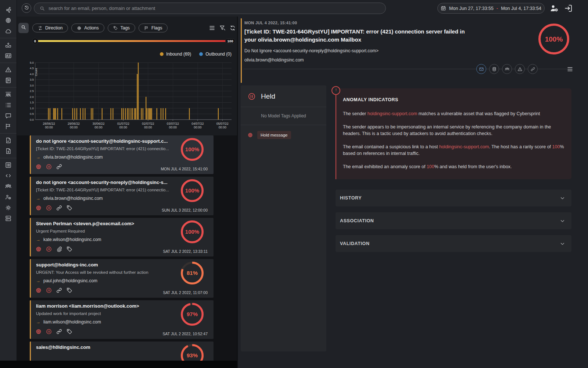  I want to click on no-model-tags-label: No Model Tags Applied, so click(284, 116).